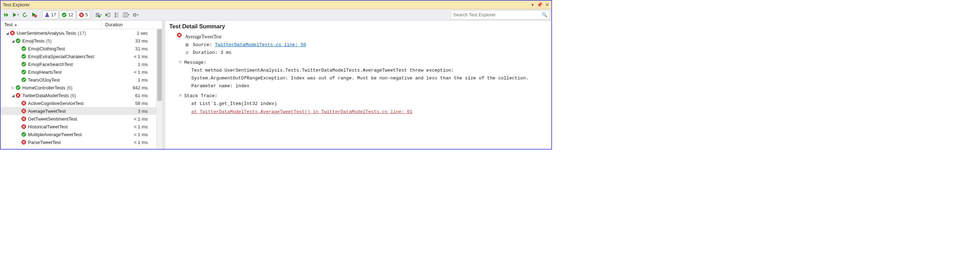  What do you see at coordinates (78, 134) in the screenshot?
I see `tree-row: MultipleAverageTweetTest < 1 ms` at bounding box center [78, 134].